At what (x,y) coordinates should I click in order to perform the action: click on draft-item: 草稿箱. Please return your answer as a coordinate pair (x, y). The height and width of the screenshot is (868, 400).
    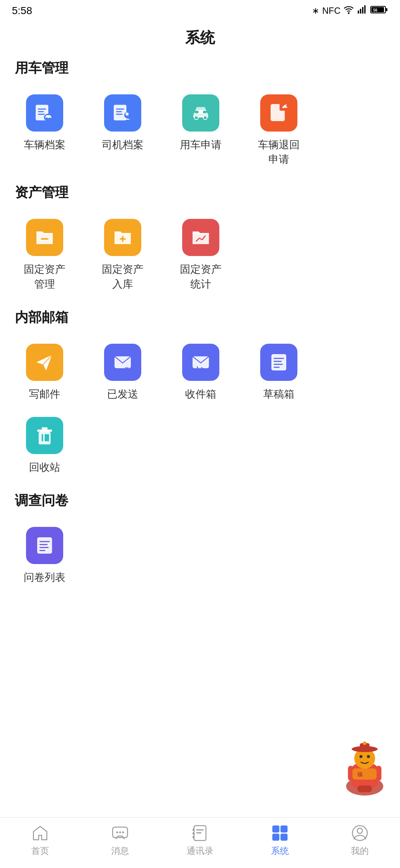
    Looking at the image, I should click on (279, 372).